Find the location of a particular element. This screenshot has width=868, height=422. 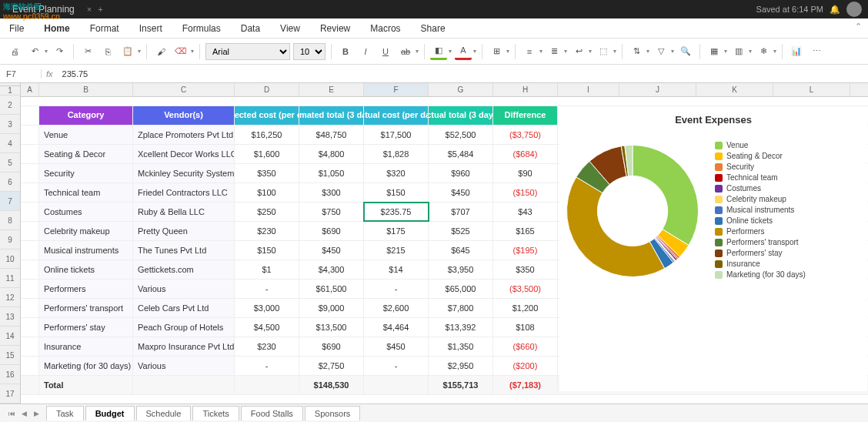

cell-category: Costumes is located at coordinates (86, 212).